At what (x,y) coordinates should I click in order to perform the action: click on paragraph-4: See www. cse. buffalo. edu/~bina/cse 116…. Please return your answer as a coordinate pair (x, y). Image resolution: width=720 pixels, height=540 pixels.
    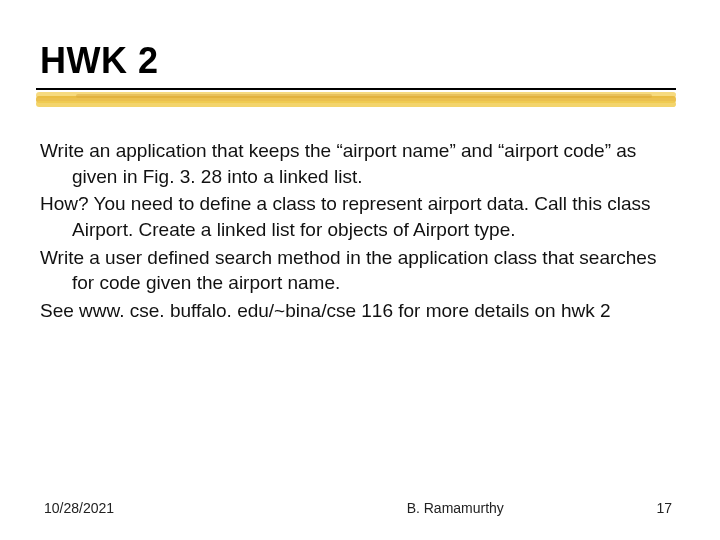
    Looking at the image, I should click on (360, 311).